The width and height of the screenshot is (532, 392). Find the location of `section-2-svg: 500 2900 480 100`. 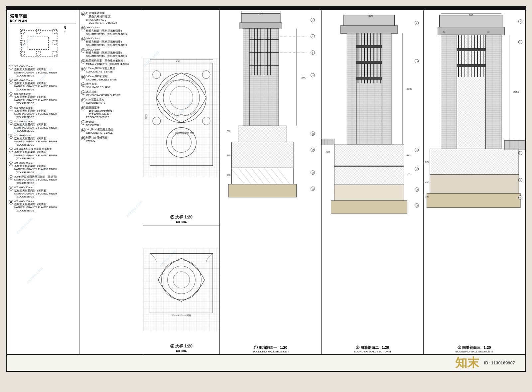

section-2-svg: 500 2900 480 100 is located at coordinates (372, 156).